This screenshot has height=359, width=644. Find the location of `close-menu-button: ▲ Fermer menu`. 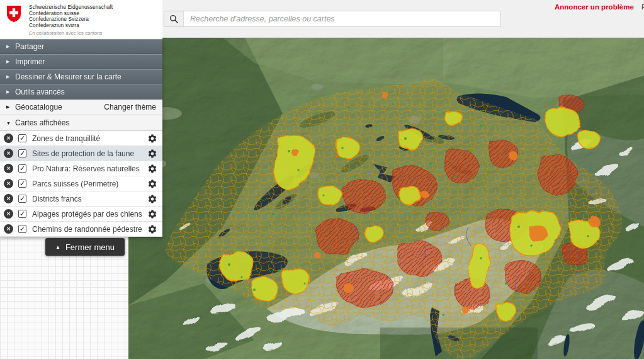

close-menu-button: ▲ Fermer menu is located at coordinates (85, 247).